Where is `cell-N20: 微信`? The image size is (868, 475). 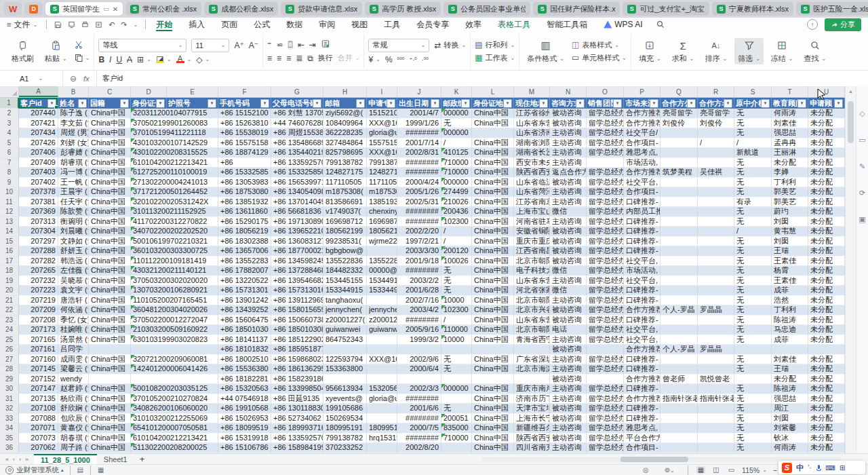 cell-N20: 微信 is located at coordinates (568, 290).